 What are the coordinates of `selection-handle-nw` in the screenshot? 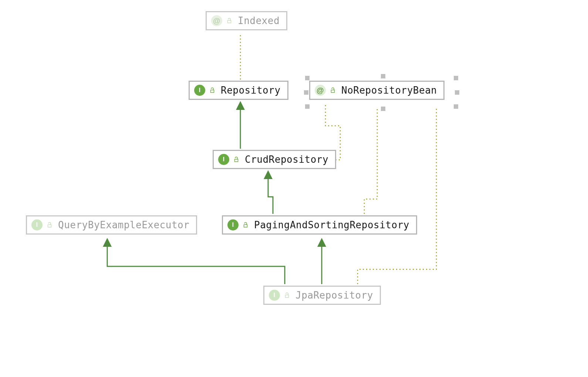 It's located at (307, 78).